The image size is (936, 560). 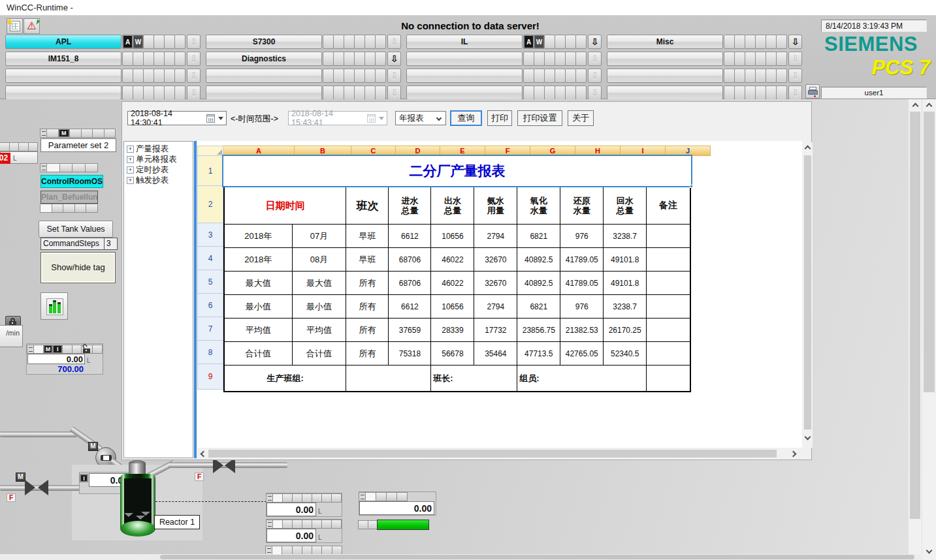 What do you see at coordinates (259, 260) in the screenshot?
I see `data-cell: 2018年` at bounding box center [259, 260].